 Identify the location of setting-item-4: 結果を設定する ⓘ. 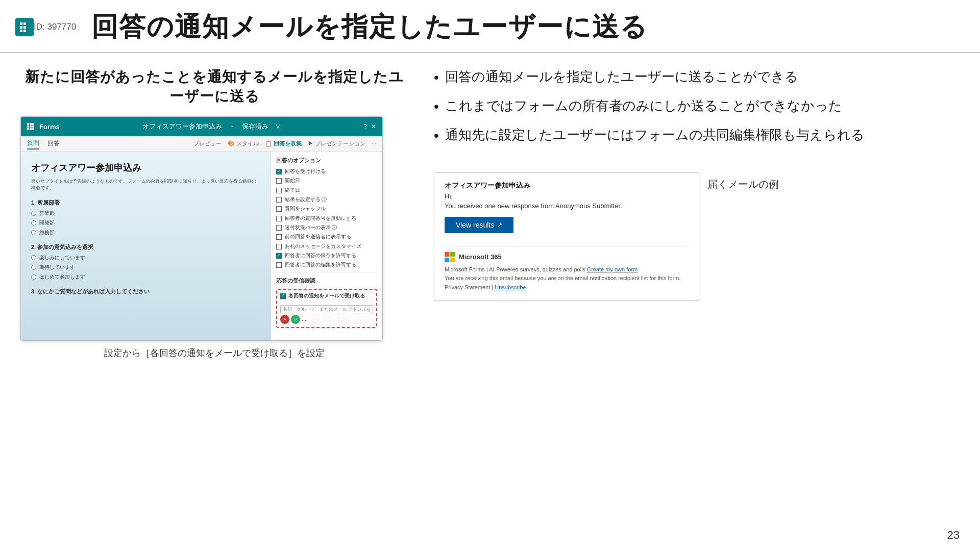
(327, 199).